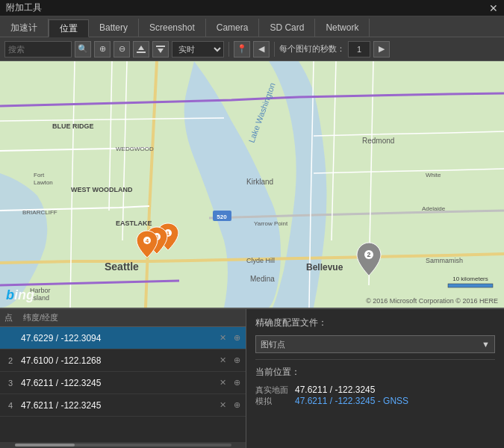 The height and width of the screenshot is (448, 504). What do you see at coordinates (375, 372) in the screenshot?
I see `current-pos-label: 当前位置：` at bounding box center [375, 372].